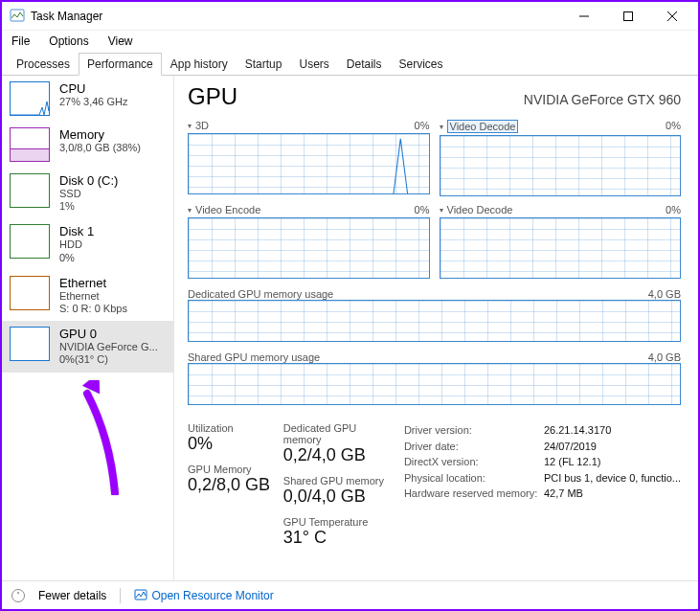 Image resolution: width=700 pixels, height=611 pixels. What do you see at coordinates (308, 248) in the screenshot?
I see `graph-video-encode` at bounding box center [308, 248].